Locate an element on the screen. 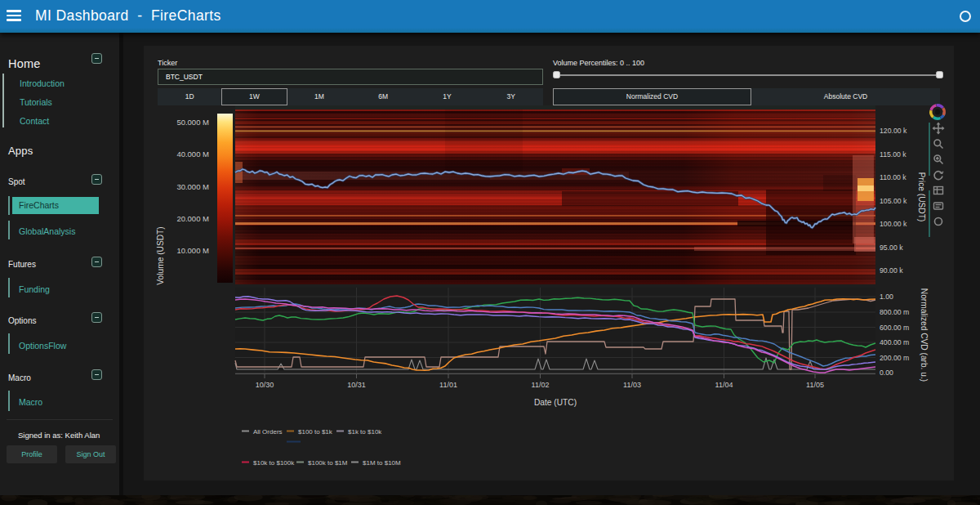 This screenshot has height=505, width=980. svg-text: 115.00 k is located at coordinates (893, 154).